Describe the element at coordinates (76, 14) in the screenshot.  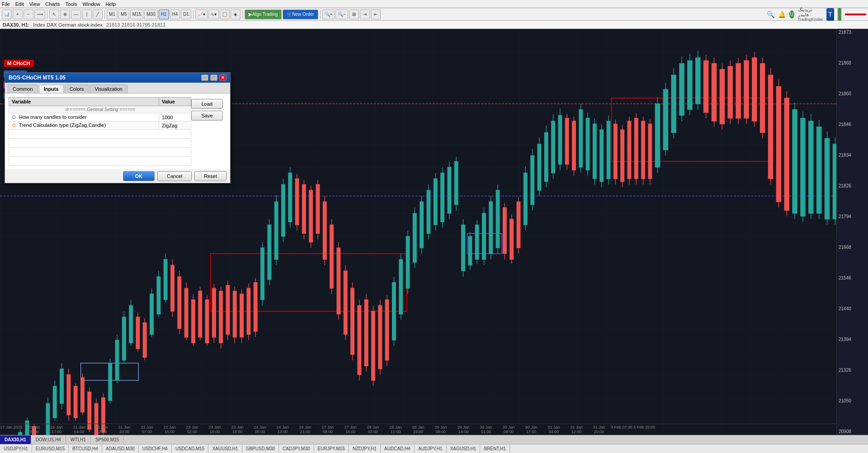
I see `toolbar-hline: —` at that location.